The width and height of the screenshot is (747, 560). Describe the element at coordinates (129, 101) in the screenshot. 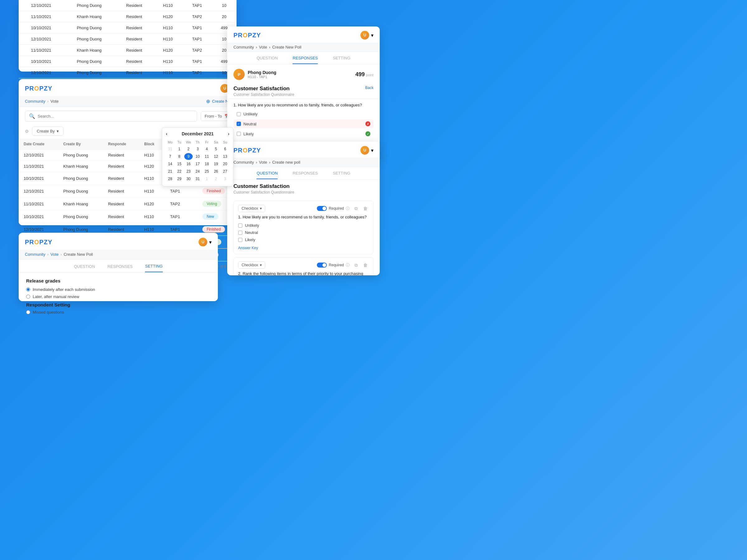

I see `breadcrumb: Community › Vote ⊕ Create New` at that location.